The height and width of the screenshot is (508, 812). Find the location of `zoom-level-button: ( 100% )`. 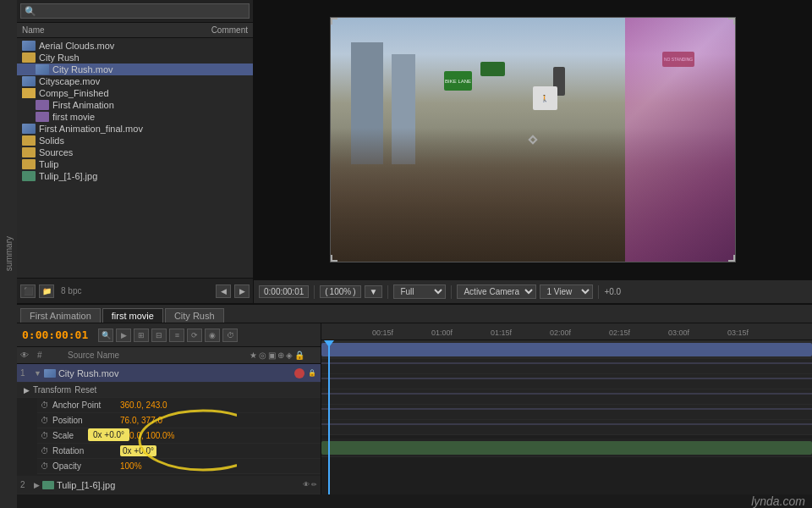

zoom-level-button: ( 100% ) is located at coordinates (340, 291).